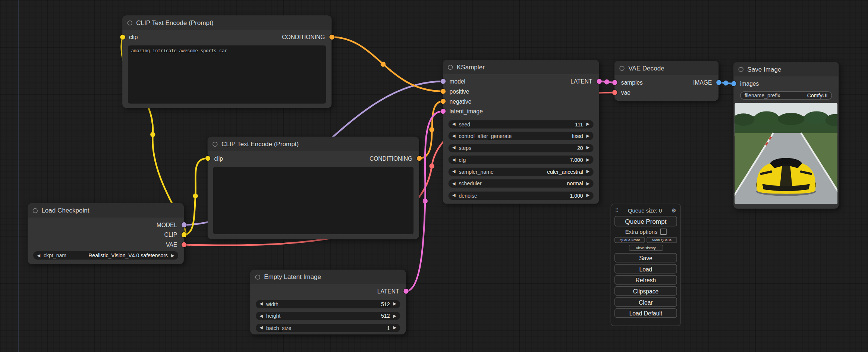  I want to click on images-input-port, so click(734, 84).